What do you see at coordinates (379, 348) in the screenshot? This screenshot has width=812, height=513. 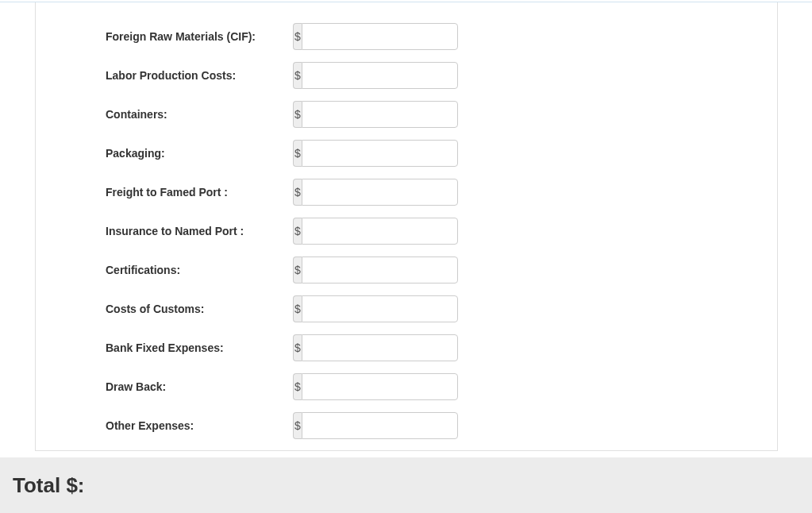 I see `input-bank-fixed-expenses` at bounding box center [379, 348].